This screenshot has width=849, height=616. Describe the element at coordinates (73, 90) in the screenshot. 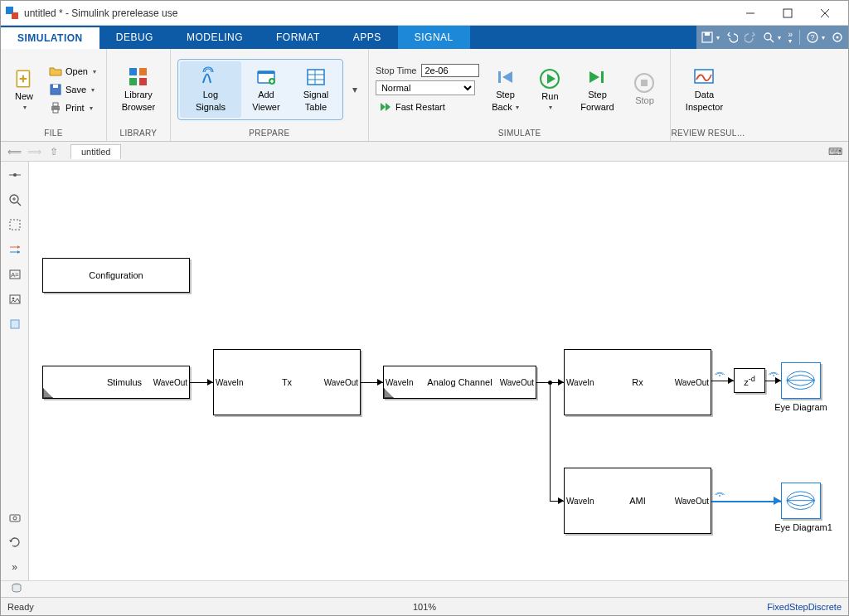

I see `save-button: Save ▾` at that location.